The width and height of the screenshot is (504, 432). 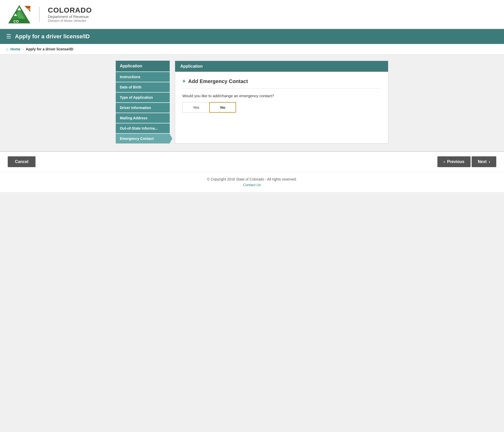 What do you see at coordinates (19, 14) in the screenshot?
I see `colorado-logo: CO CDOR` at bounding box center [19, 14].